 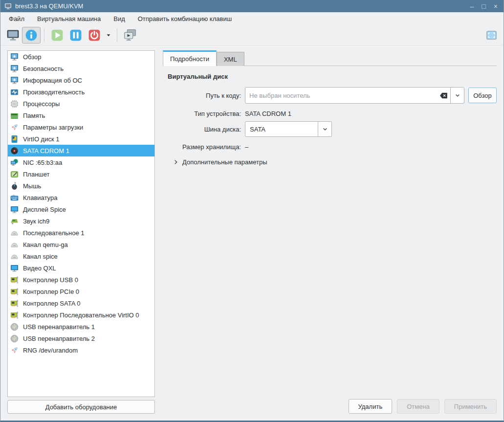 I want to click on console-button, so click(x=13, y=35).